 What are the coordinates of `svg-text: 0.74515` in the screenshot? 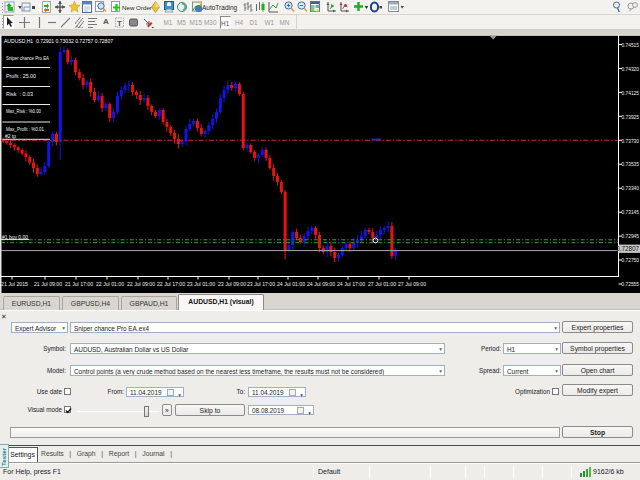 It's located at (631, 45).